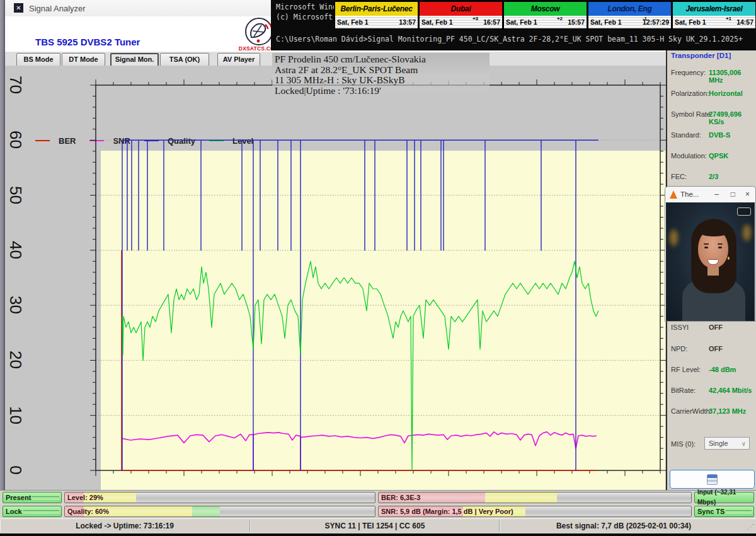  Describe the element at coordinates (15, 195) in the screenshot. I see `y-axis-label-50: 50` at that location.